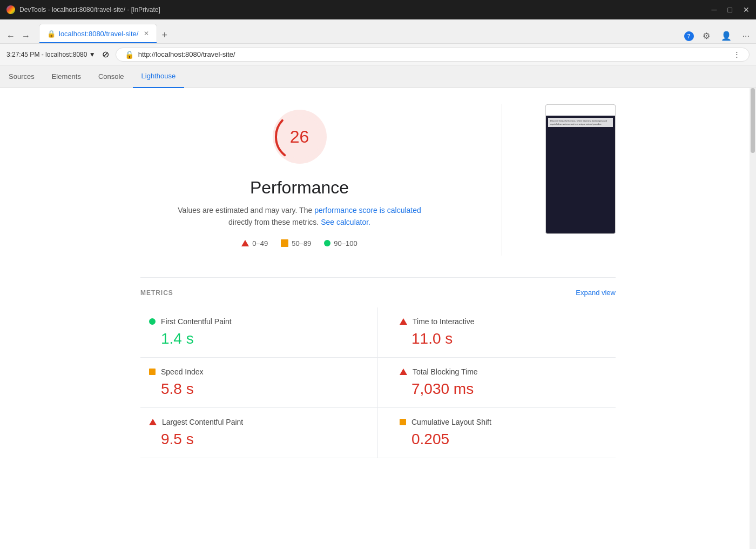 The height and width of the screenshot is (549, 756). What do you see at coordinates (746, 10) in the screenshot?
I see `close-button: ✕` at bounding box center [746, 10].